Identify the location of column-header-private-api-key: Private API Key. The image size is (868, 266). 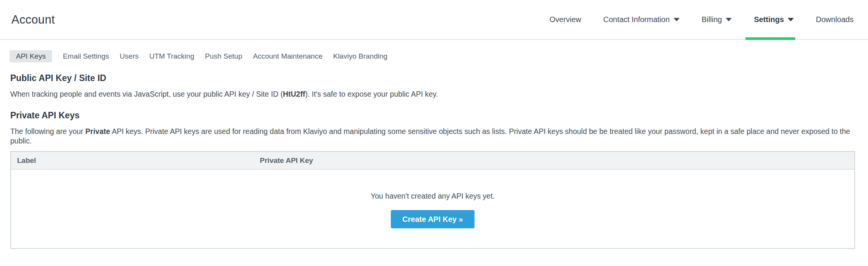
(554, 161).